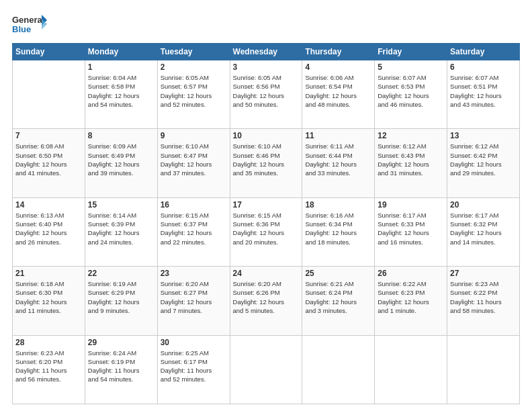 The image size is (532, 411). What do you see at coordinates (193, 232) in the screenshot?
I see `calendar-cell: 16Sunrise: 6:15 AMSunset: 6:37 PMDayligh…` at bounding box center [193, 232].